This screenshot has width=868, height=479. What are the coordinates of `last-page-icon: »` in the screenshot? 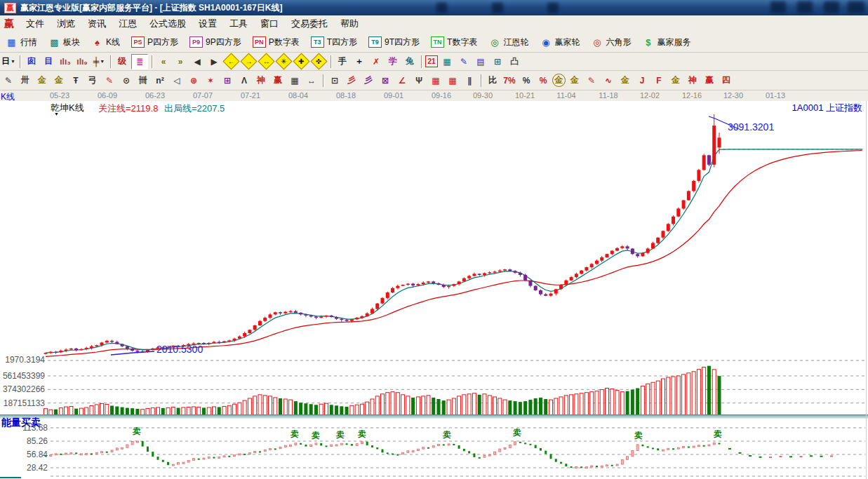 It's located at (180, 62).